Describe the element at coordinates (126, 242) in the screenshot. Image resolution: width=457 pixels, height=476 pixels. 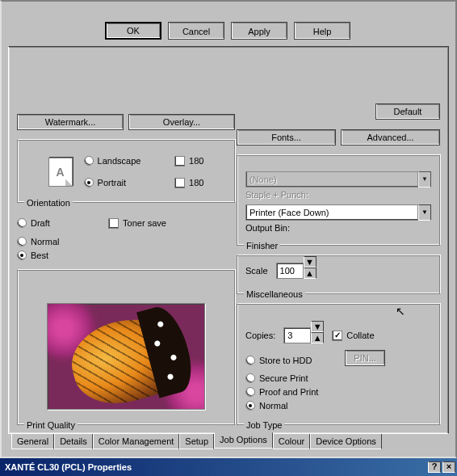
I see `quality-normal-row: Normal` at that location.